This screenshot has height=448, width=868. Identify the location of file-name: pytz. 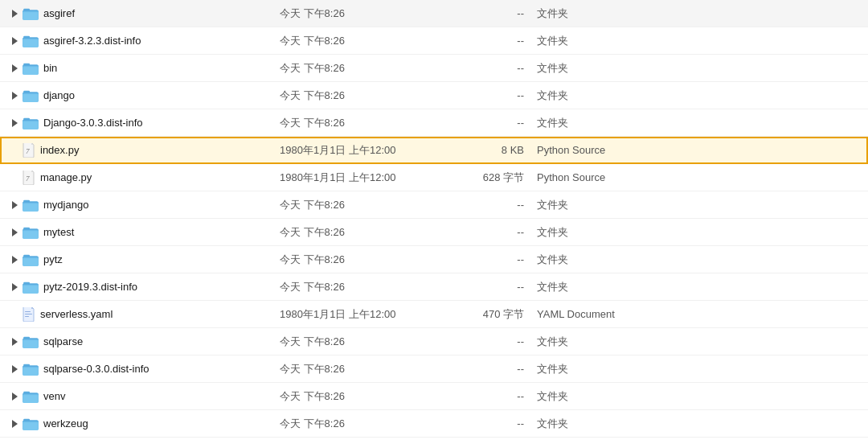
(53, 259).